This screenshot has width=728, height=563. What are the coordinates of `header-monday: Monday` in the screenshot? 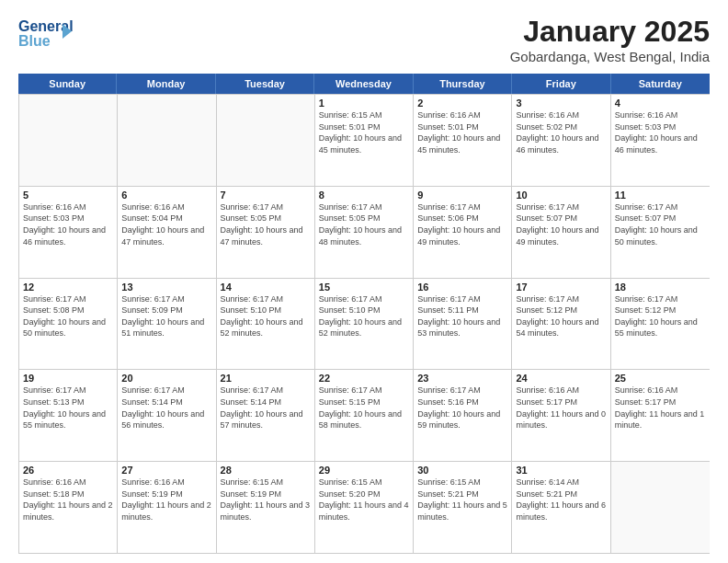 It's located at (165, 84).